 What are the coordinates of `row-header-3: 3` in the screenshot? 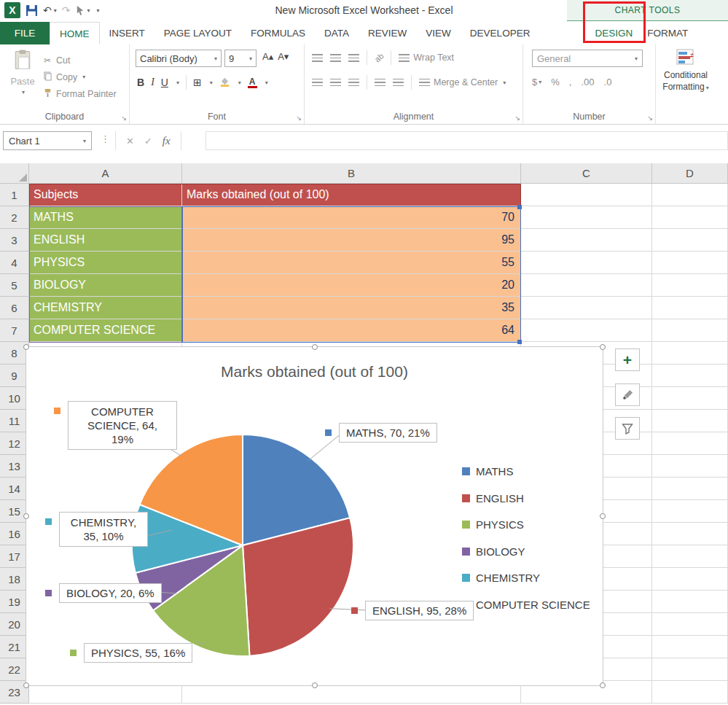 It's located at (15, 241).